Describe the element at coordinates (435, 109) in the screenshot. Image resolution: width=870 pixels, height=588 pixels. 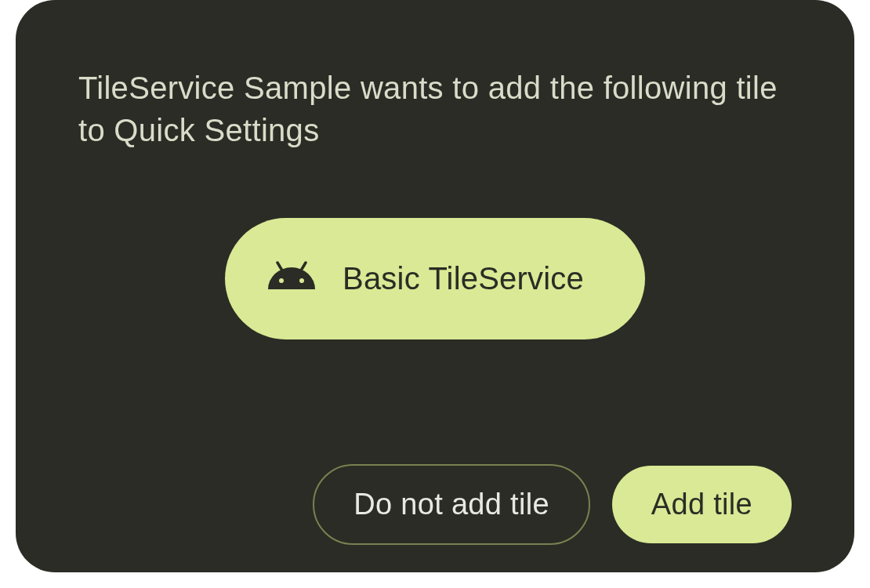
I see `dialog-prompt: TileService Sample wants to add the foll…` at that location.